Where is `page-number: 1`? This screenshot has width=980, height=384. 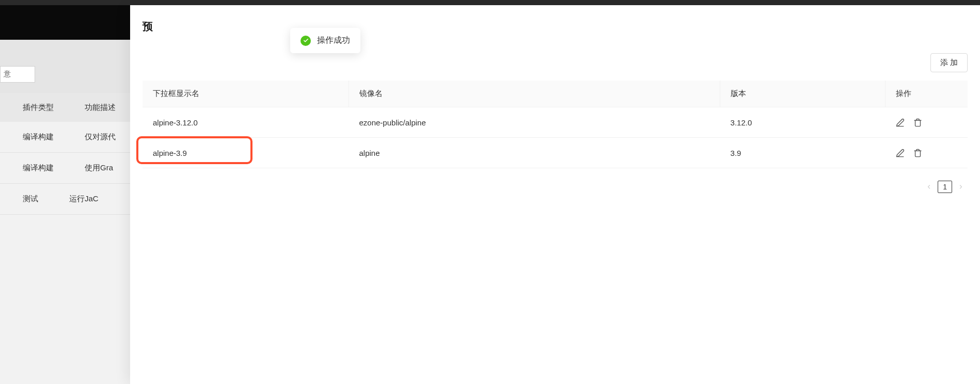 page-number: 1 is located at coordinates (945, 187).